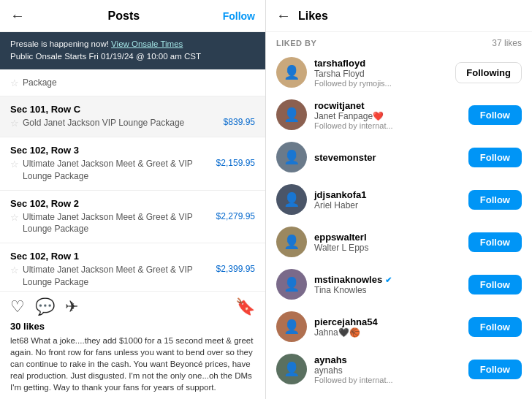  Describe the element at coordinates (133, 307) in the screenshot. I see `action-bar: ♡ 💬 ✈ 🔖` at that location.